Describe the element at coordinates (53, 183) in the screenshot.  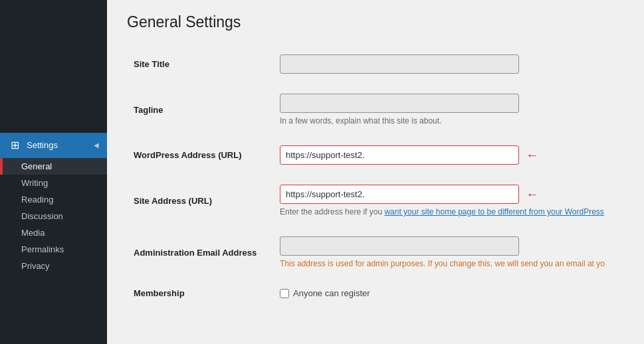
I see `sidebar-item-writing: Writing` at that location.